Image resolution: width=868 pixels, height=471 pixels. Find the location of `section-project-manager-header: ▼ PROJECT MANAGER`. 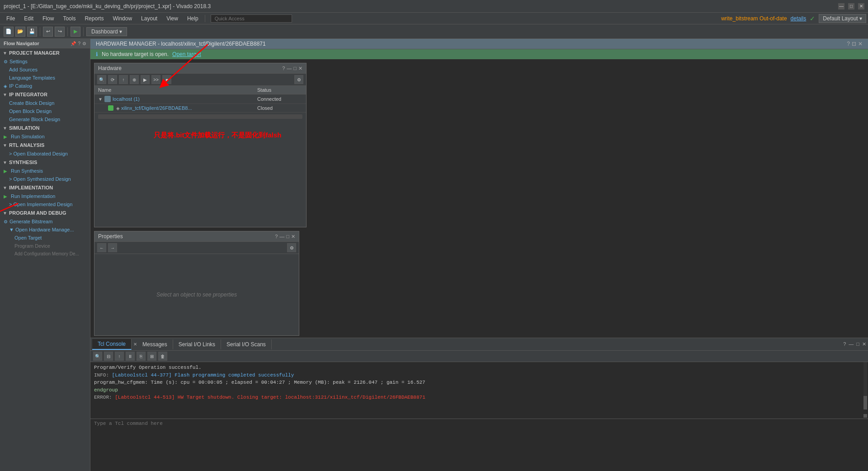

section-project-manager-header: ▼ PROJECT MANAGER is located at coordinates (45, 53).